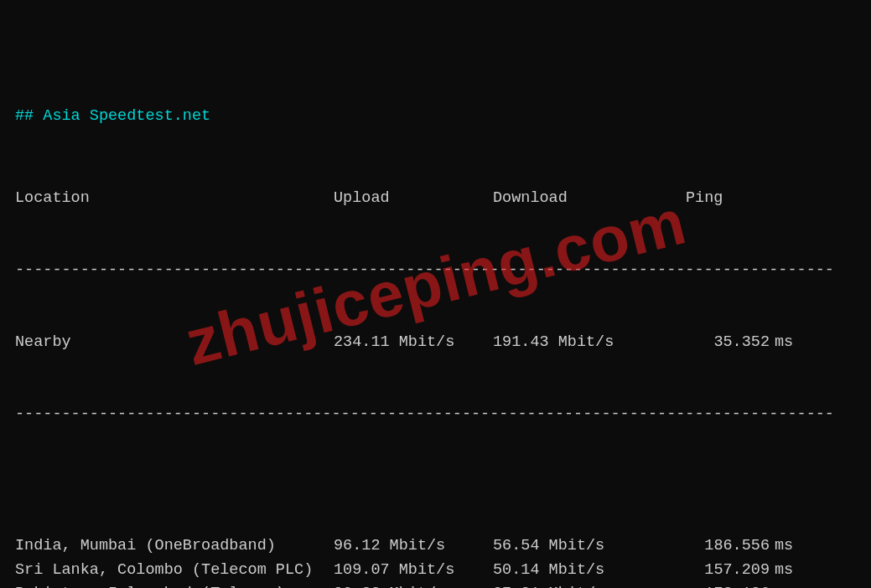 The height and width of the screenshot is (588, 871). What do you see at coordinates (711, 546) in the screenshot?
I see `cell-ping: 186.556` at bounding box center [711, 546].